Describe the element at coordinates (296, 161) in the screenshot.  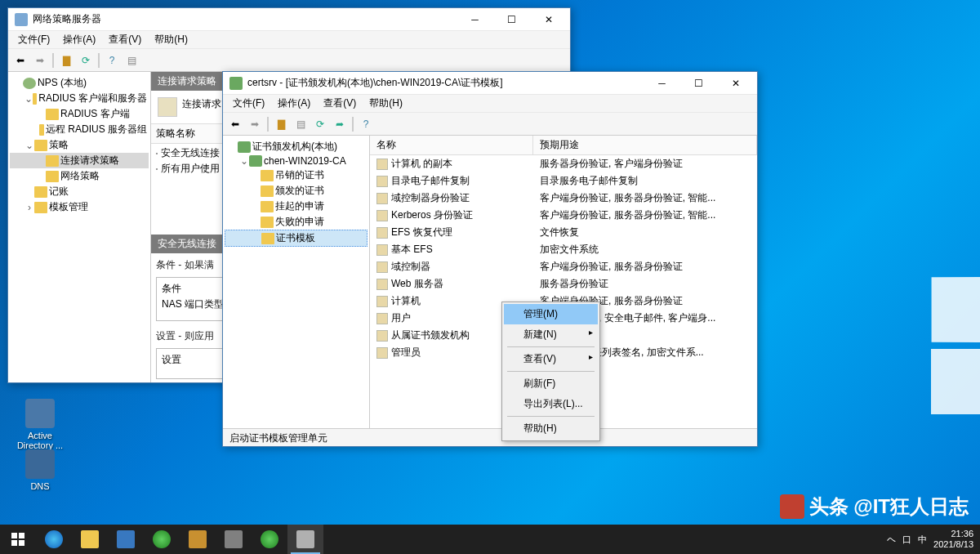
I see `tree-node: ⌄chen-WIN2019-CA` at that location.